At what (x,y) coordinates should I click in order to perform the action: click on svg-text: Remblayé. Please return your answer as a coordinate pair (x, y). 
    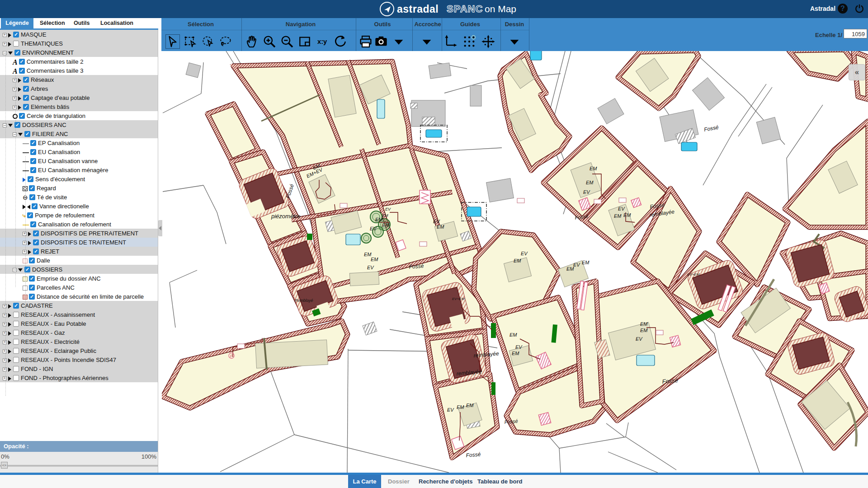
    Looking at the image, I should click on (304, 300).